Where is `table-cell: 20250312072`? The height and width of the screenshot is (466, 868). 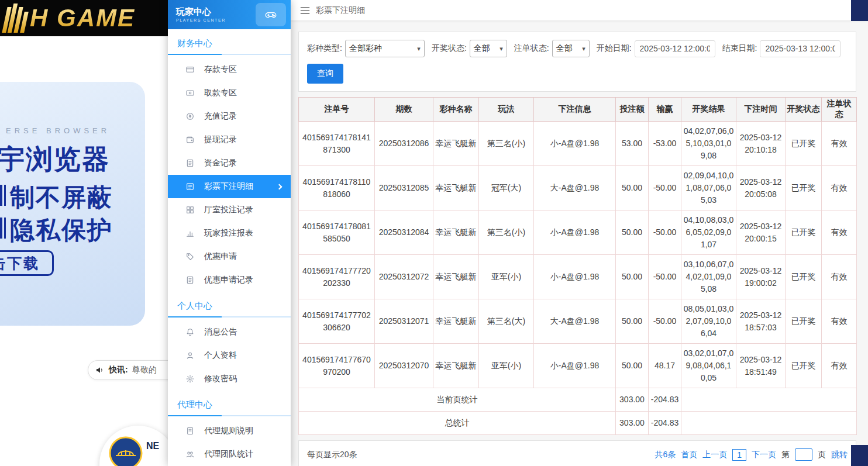 table-cell: 20250312072 is located at coordinates (404, 277).